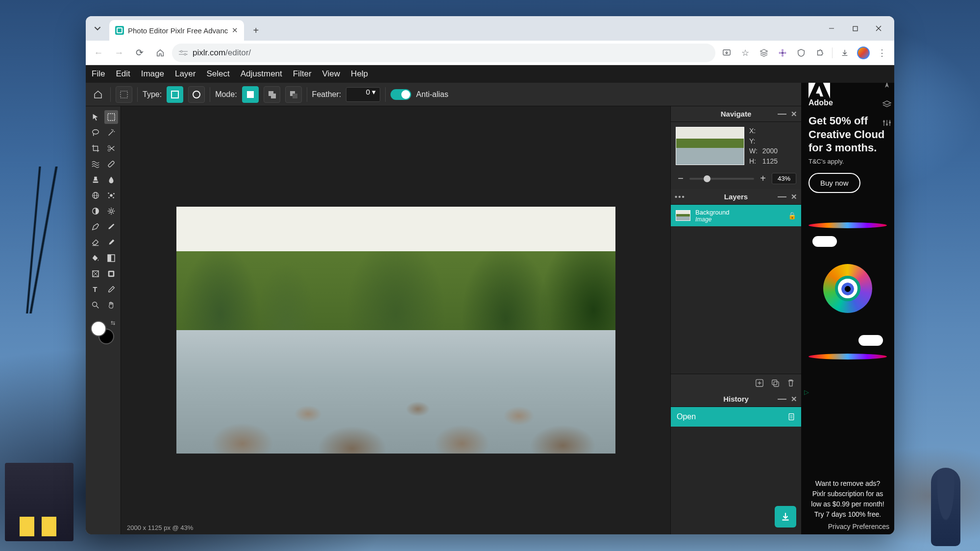  Describe the element at coordinates (763, 178) in the screenshot. I see `zoom-in-button: +` at that location.